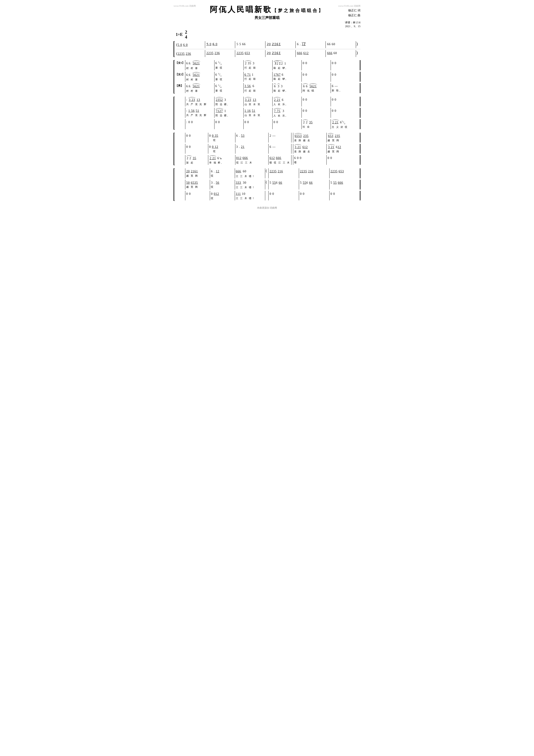  Describe the element at coordinates (353, 26) in the screenshot. I see `date: 2021 、9、15` at that location.